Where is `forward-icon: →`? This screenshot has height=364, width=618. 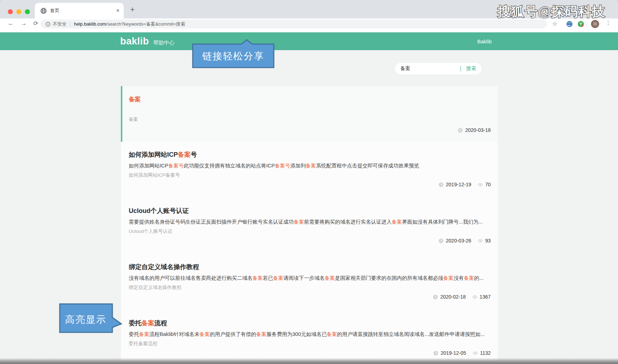 forward-icon: → is located at coordinates (23, 23).